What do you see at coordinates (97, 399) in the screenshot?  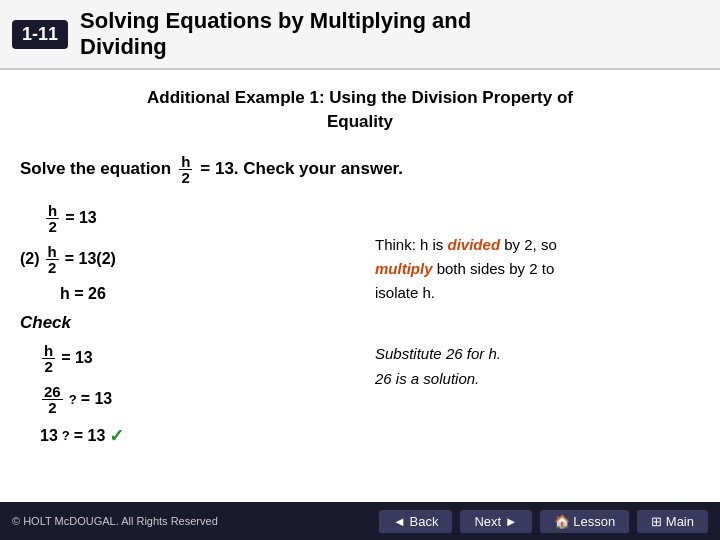 I see `check-eq2: = 13` at bounding box center [97, 399].